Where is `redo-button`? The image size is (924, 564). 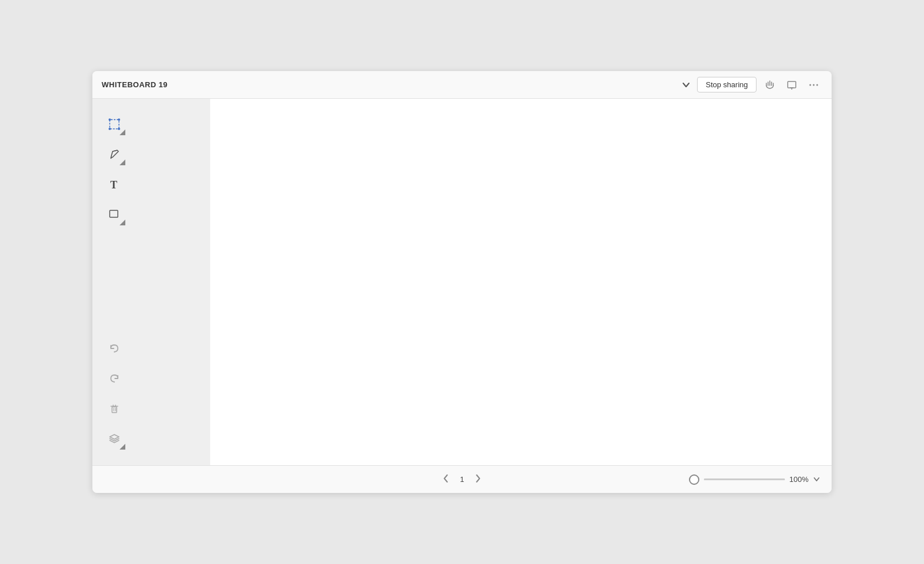
redo-button is located at coordinates (114, 379).